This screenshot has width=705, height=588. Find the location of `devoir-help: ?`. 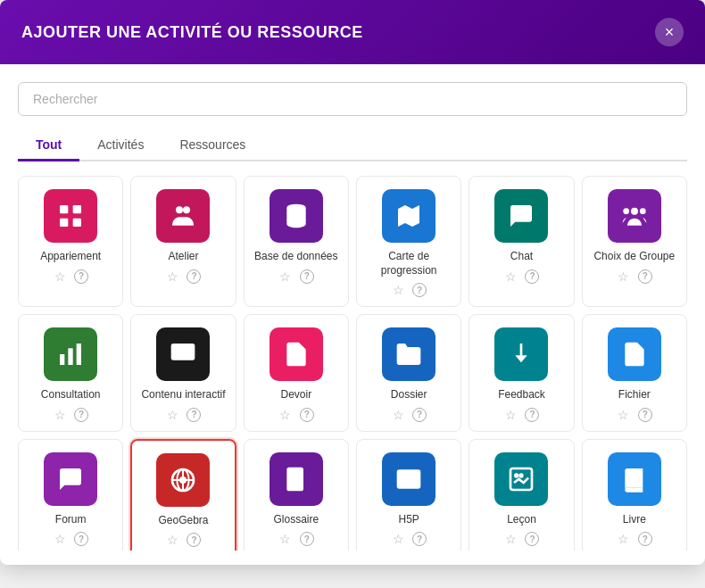

devoir-help: ? is located at coordinates (307, 415).